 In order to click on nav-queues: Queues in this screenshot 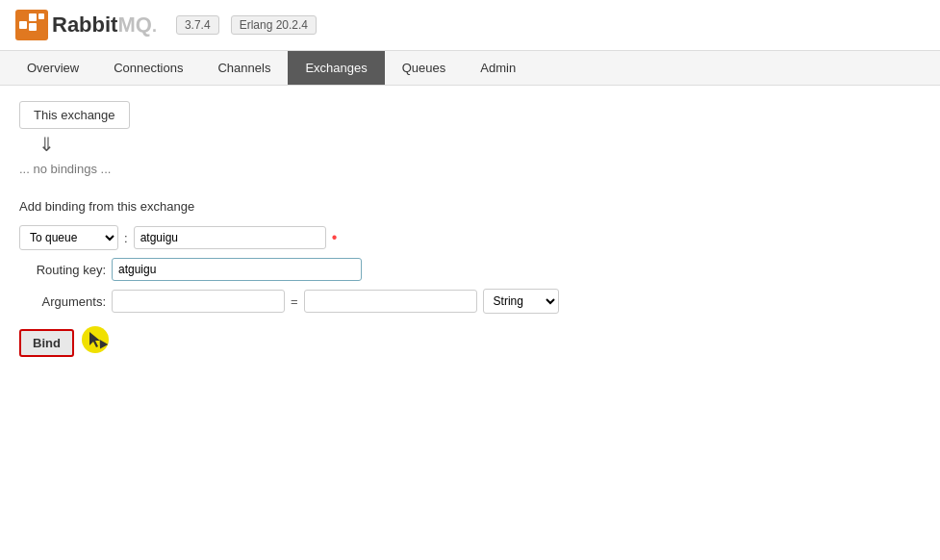, I will do `click(424, 67)`.